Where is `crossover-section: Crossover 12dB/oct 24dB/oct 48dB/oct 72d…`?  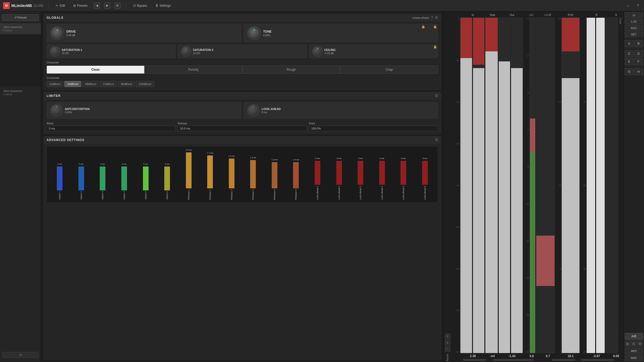
crossover-section: Crossover 12dB/oct 24dB/oct 48dB/oct 72d… is located at coordinates (242, 82).